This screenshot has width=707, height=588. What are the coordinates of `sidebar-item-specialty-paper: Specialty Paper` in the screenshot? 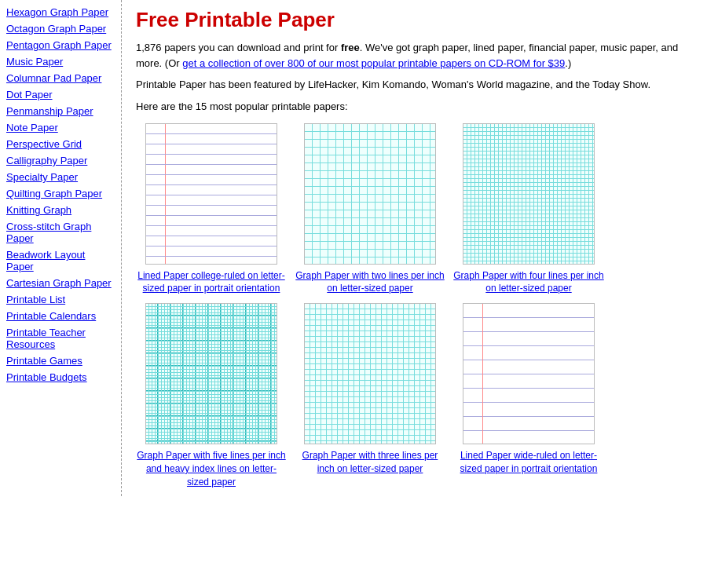 It's located at (60, 177).